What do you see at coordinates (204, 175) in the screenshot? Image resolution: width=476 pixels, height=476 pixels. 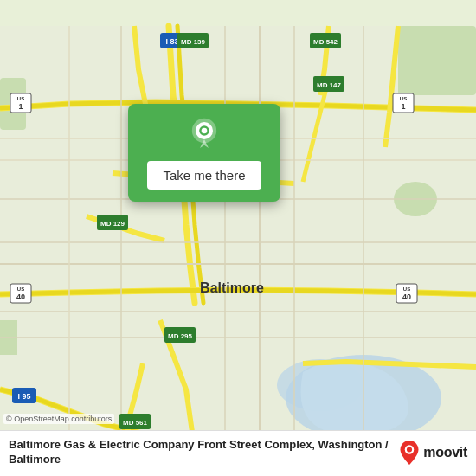 I see `take-me-there-button: Take me there` at bounding box center [204, 175].